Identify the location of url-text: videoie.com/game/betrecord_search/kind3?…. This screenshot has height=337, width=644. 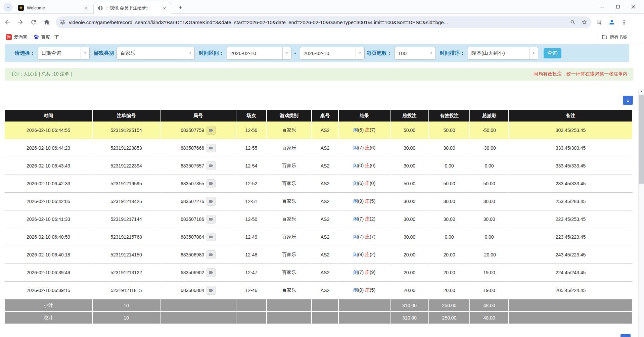
(320, 22).